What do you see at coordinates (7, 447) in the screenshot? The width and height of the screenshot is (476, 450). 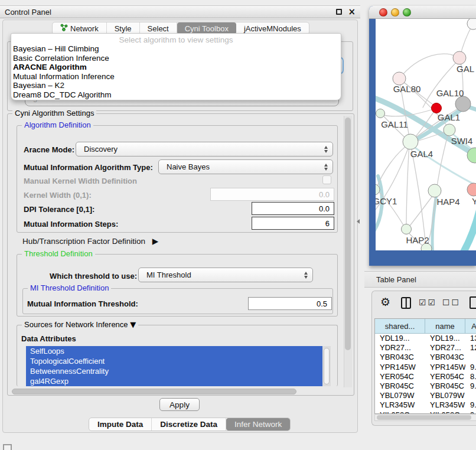 I see `dock-chip-icon` at bounding box center [7, 447].